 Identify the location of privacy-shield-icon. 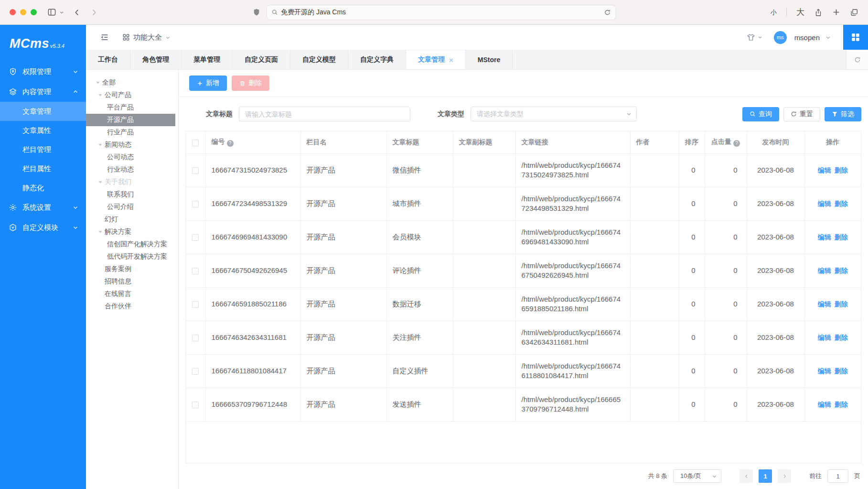
(256, 12).